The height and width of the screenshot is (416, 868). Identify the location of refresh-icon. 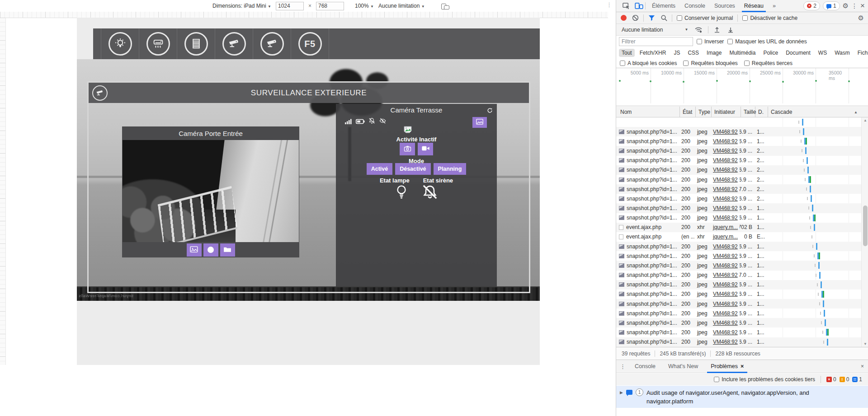
(490, 111).